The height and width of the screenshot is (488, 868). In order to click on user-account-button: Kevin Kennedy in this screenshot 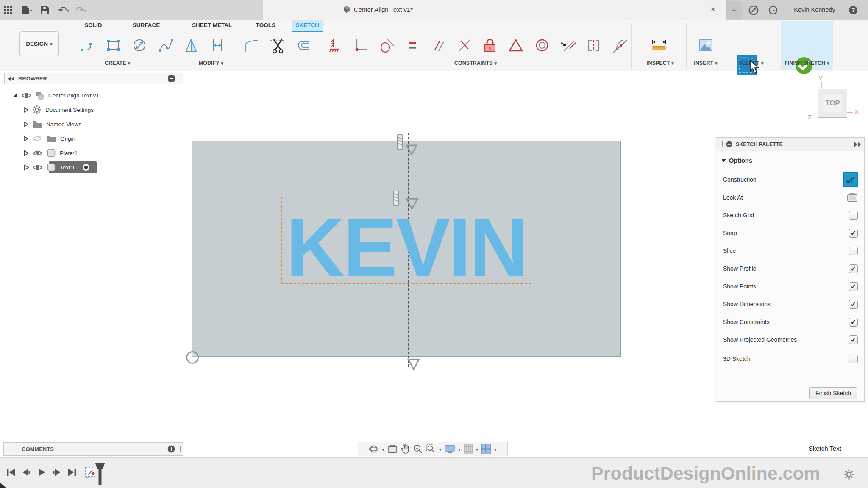, I will do `click(815, 10)`.